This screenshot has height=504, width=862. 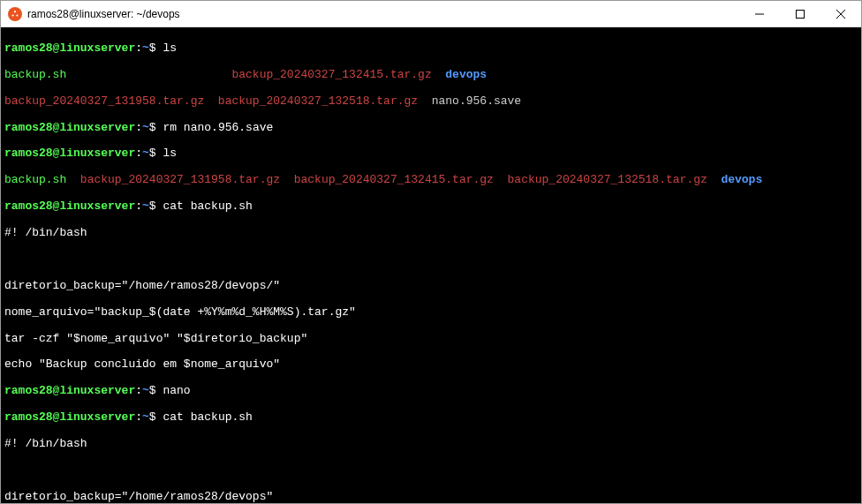 What do you see at coordinates (431, 392) in the screenshot?
I see `prompt-line: ramos28@linuxserver:~$ nano` at bounding box center [431, 392].